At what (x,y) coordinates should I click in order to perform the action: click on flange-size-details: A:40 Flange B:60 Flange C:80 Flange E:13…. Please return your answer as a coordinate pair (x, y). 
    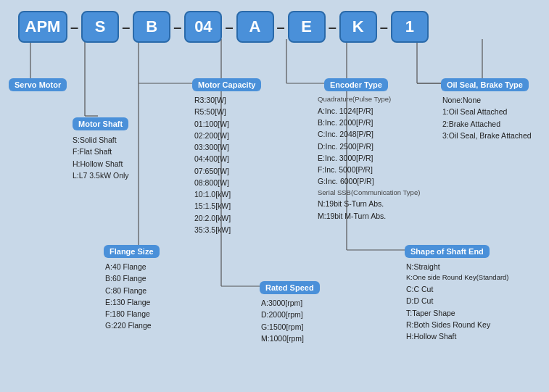
    Looking at the image, I should click on (128, 296).